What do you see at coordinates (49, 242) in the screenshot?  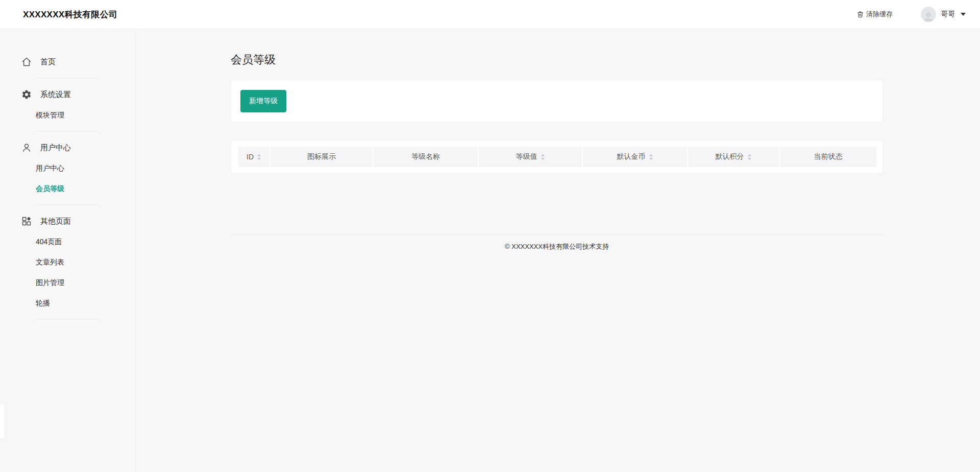 I see `sidebar-item-label: 404页面` at bounding box center [49, 242].